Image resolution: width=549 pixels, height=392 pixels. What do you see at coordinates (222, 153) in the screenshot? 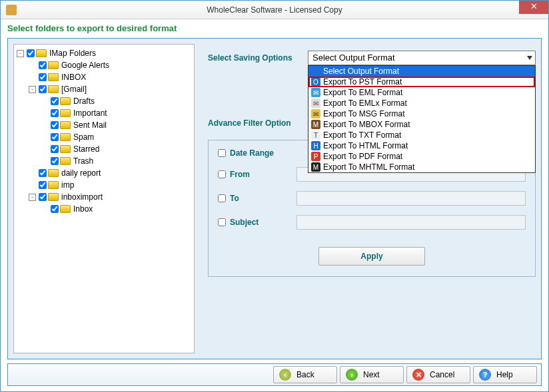
I see `date-range-checkbox` at bounding box center [222, 153].